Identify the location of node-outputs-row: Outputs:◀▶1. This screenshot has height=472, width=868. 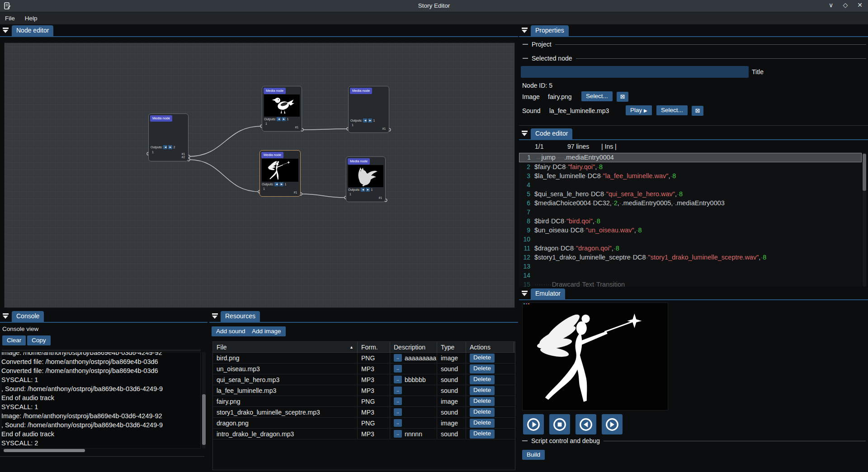
(363, 120).